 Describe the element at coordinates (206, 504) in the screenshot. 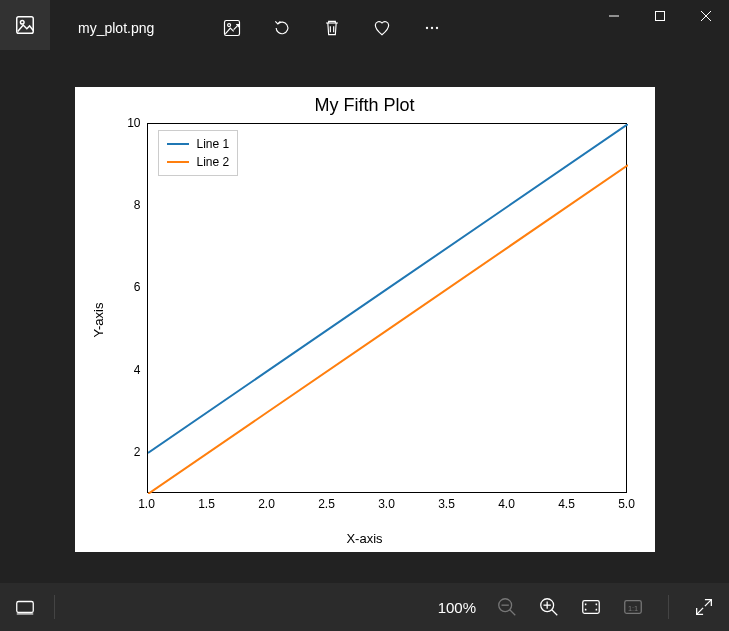

I see `x-tick: 1.5` at that location.